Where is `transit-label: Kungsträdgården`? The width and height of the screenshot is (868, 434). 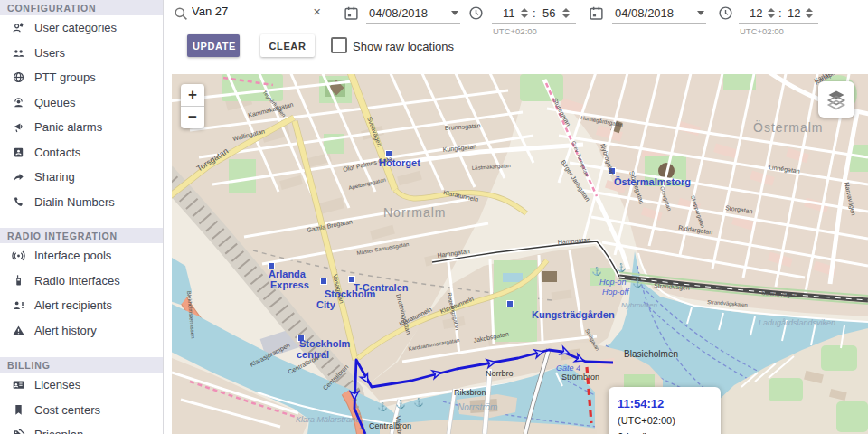
transit-label: Kungsträdgården is located at coordinates (573, 315).